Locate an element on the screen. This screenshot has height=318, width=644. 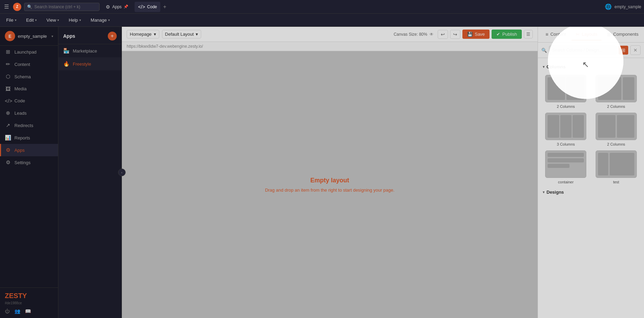
menu-edit: Edit ▾ is located at coordinates (32, 20).